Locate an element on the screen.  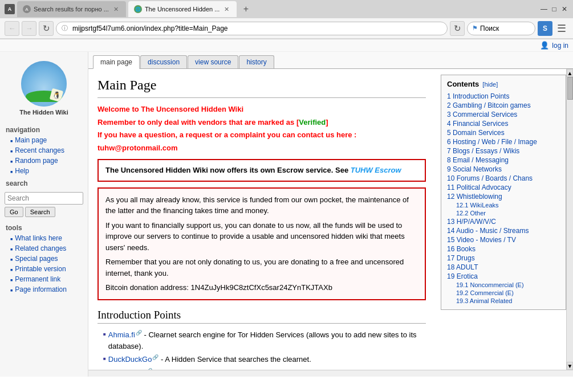
tab-view-source: view source is located at coordinates (213, 62).